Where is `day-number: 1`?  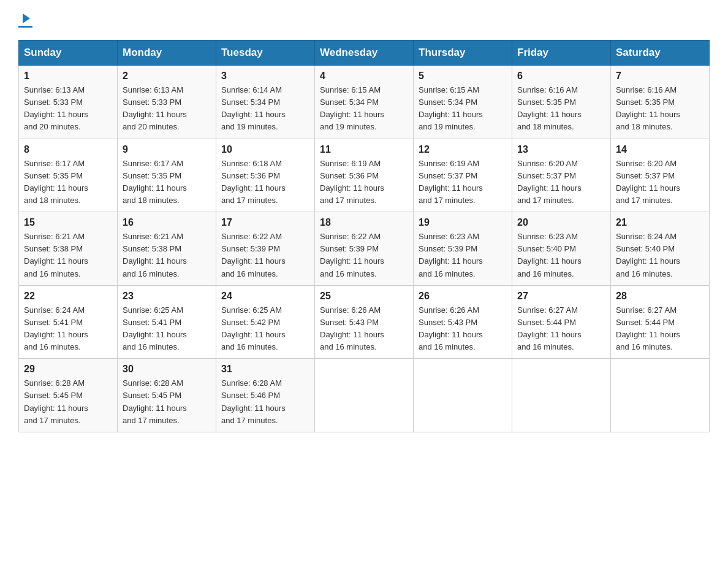
day-number: 1 is located at coordinates (68, 76).